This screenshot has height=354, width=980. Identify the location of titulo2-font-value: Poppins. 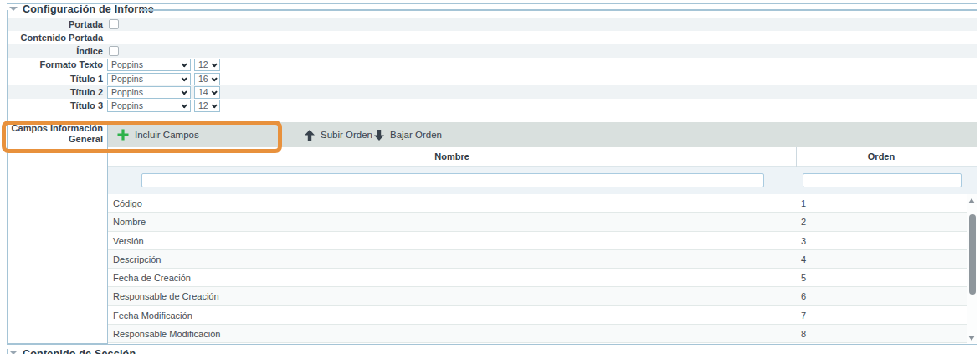
(127, 92).